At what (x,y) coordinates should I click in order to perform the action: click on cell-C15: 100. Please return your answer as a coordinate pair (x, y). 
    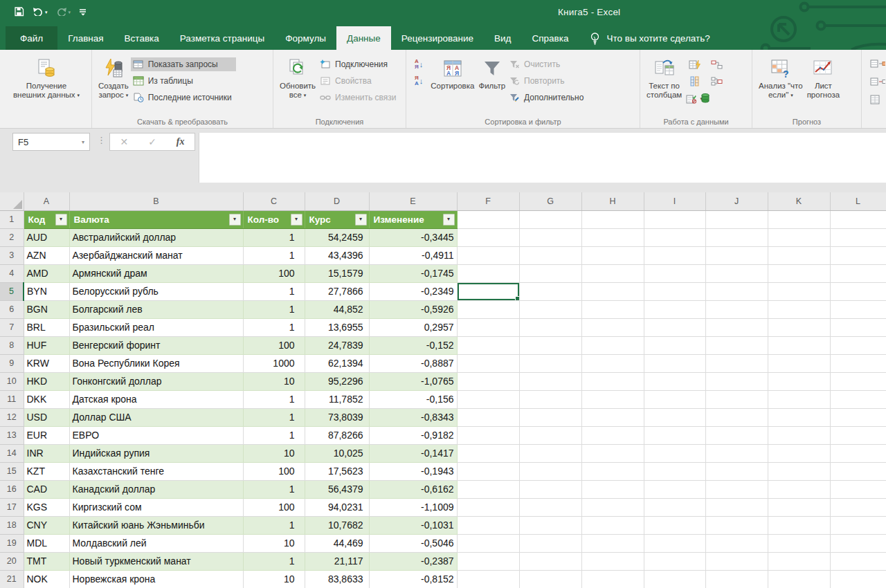
    Looking at the image, I should click on (274, 471).